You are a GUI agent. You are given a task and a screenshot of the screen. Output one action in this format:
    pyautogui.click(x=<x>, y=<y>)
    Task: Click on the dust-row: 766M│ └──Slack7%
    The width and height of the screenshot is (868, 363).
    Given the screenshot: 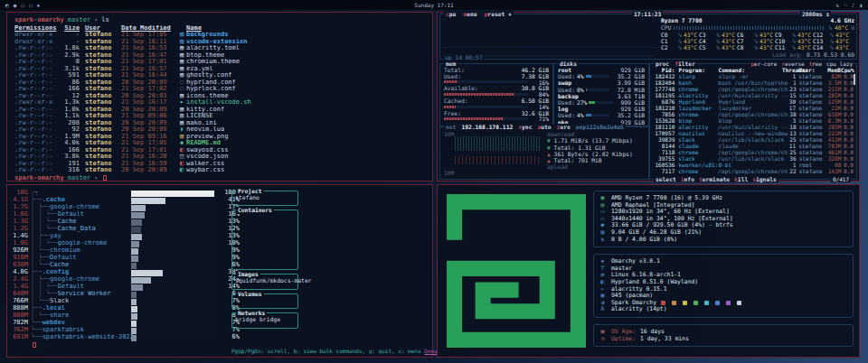 What is the action you would take?
    pyautogui.click(x=118, y=302)
    